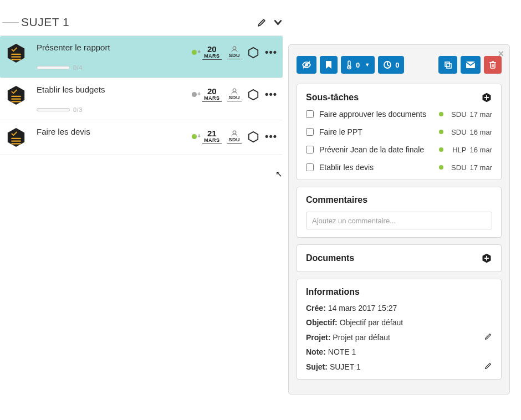 This screenshot has height=420, width=521. What do you see at coordinates (488, 337) in the screenshot?
I see `edit-project-icon` at bounding box center [488, 337].